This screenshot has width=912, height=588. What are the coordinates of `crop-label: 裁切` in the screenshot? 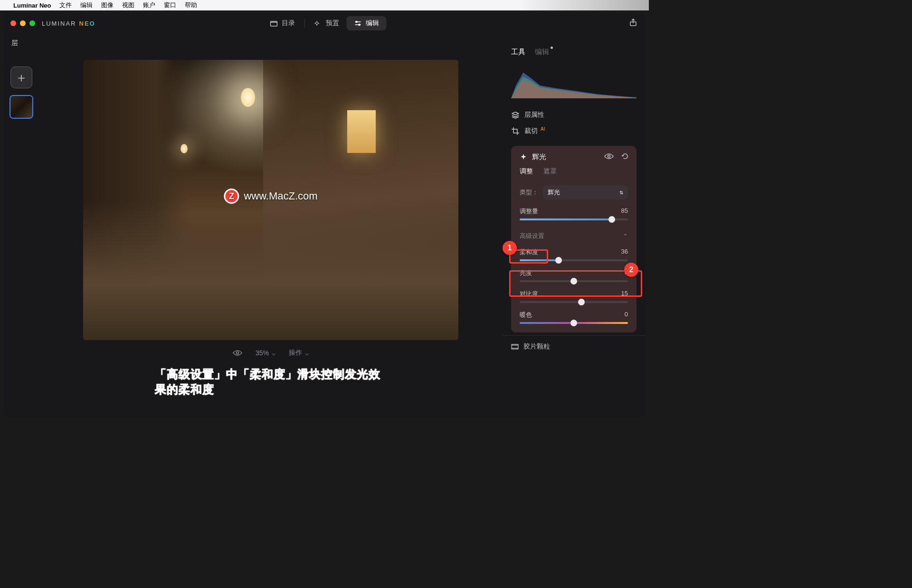 It's located at (531, 131).